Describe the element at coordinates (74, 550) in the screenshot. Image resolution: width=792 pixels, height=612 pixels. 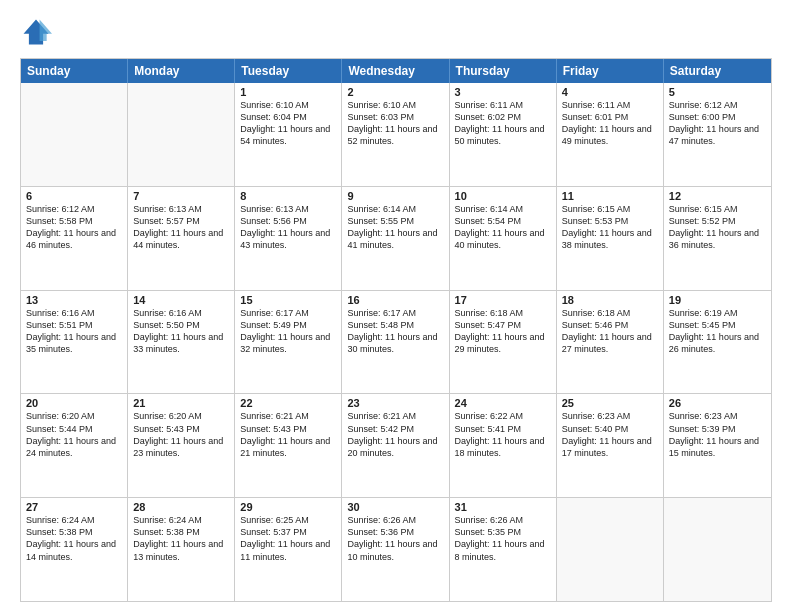
I see `day-cell-27: 27Sunrise: 6:24 AM Sunset: 5:38 PM Dayli…` at that location.